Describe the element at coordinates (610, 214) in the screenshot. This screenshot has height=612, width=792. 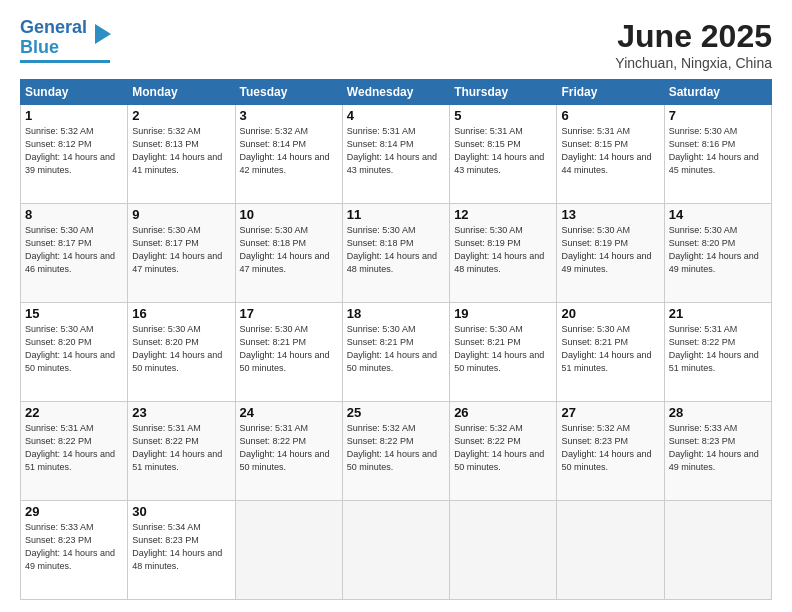
I see `day-number: 13` at that location.